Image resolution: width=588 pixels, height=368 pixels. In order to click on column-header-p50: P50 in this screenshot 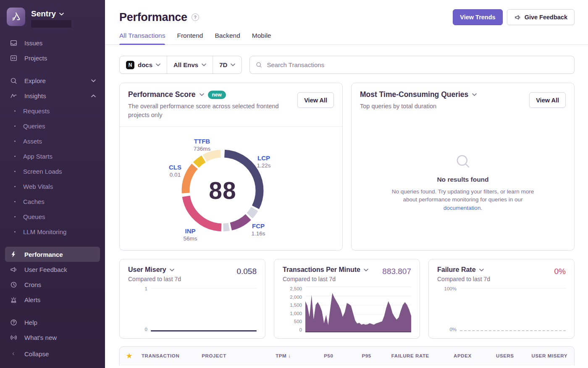, I will do `click(312, 356)`.